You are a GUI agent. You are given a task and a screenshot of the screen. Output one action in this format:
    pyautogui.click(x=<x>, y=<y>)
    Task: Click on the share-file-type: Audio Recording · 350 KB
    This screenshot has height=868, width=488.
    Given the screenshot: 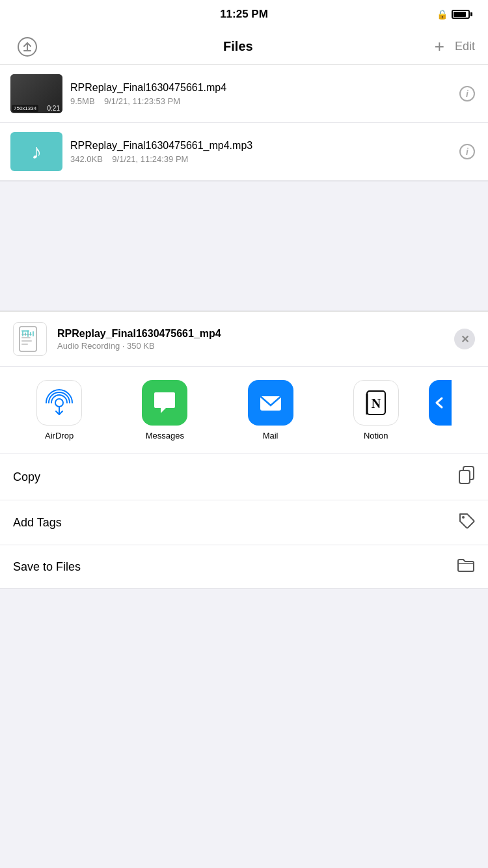 What is the action you would take?
    pyautogui.click(x=251, y=346)
    